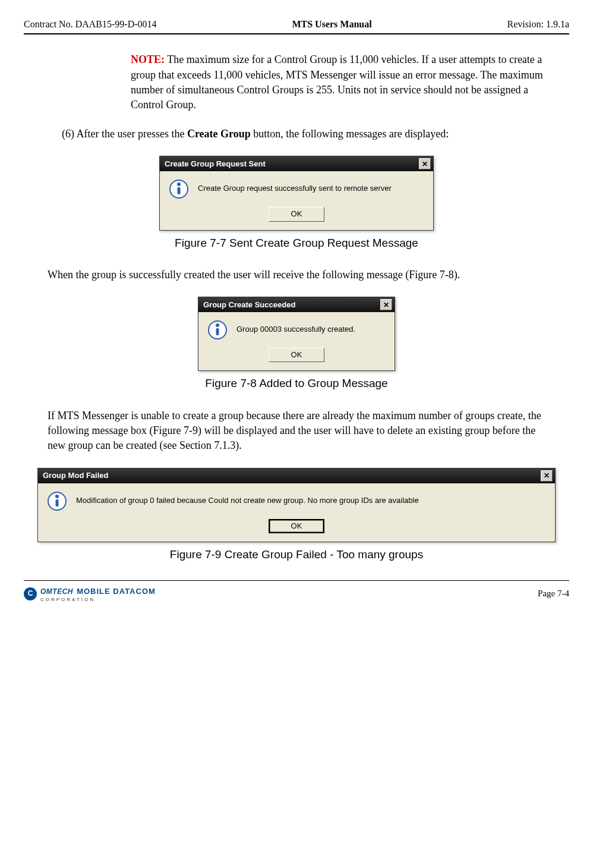  What do you see at coordinates (538, 24) in the screenshot?
I see `header-right: Revision: 1.9.1a` at bounding box center [538, 24].